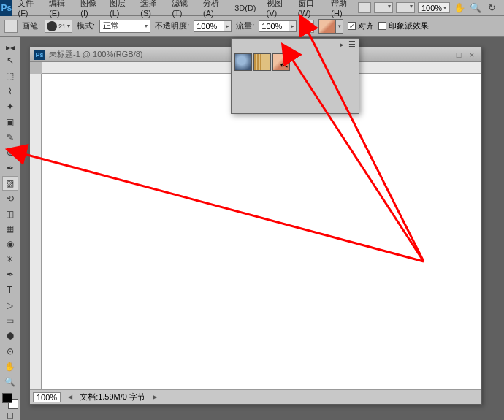 The width and height of the screenshot is (504, 420). Describe the element at coordinates (90, 9) in the screenshot. I see `menu-image: 图像(I)` at that location.